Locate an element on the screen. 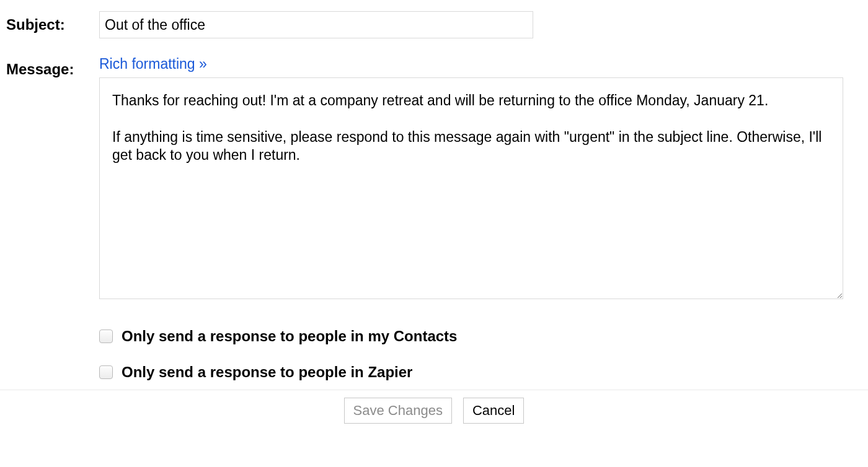 This screenshot has height=467, width=868. message-label: Message: is located at coordinates (53, 67).